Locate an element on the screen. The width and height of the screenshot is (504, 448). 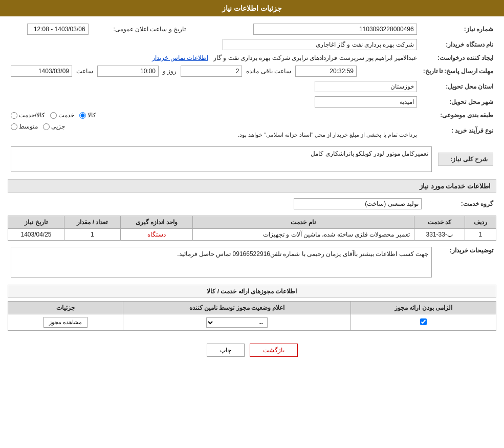
contact-link: اطلاعات تماس خریدار is located at coordinates (180, 58).